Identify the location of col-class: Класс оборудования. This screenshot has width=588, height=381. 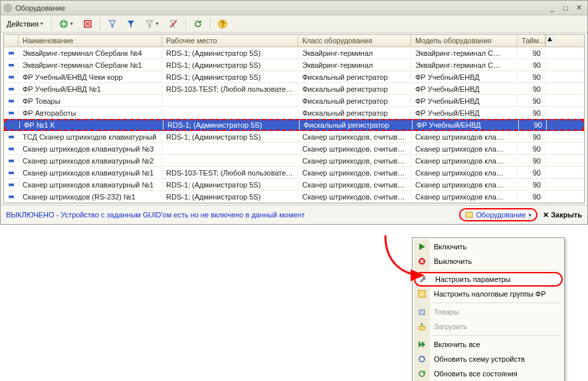
(355, 41).